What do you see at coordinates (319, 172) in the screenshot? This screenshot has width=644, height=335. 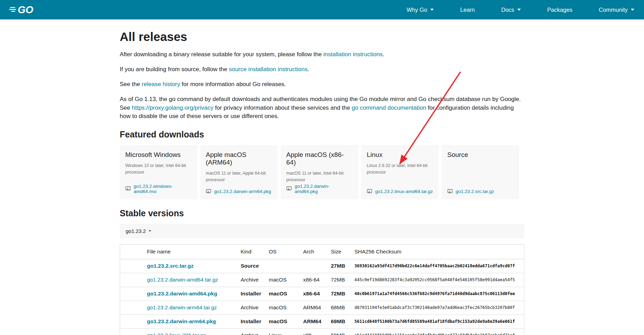 I see `featured-card-macos-x86: Apple macOS (x86-64) macOS 11 or later, …` at bounding box center [319, 172].